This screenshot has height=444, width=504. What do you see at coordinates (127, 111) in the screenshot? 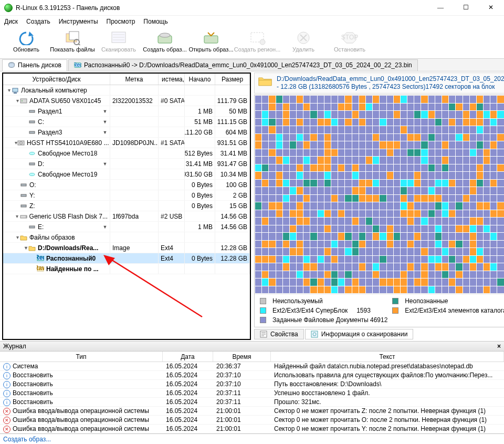
I see `tree-row: Раздел1▼1 MB50 MB` at bounding box center [127, 111].